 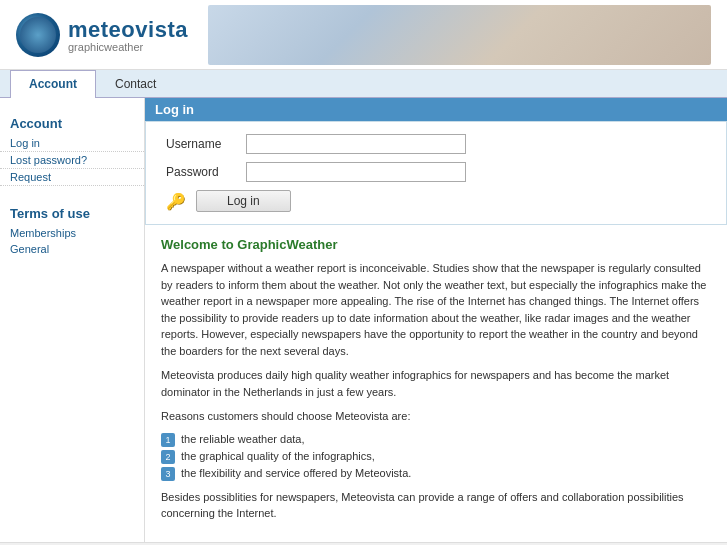 What do you see at coordinates (72, 212) in the screenshot?
I see `sidebar-terms-title: Terms of use` at bounding box center [72, 212].